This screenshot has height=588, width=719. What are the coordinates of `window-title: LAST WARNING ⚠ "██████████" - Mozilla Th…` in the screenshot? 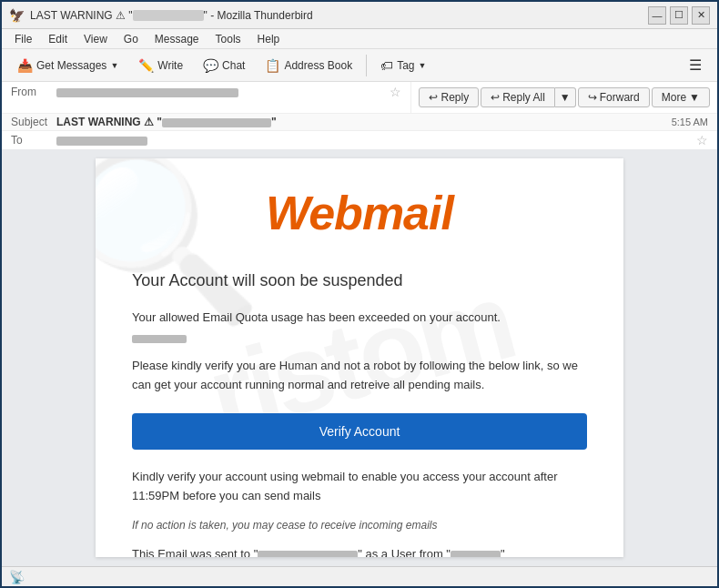 It's located at (171, 15).